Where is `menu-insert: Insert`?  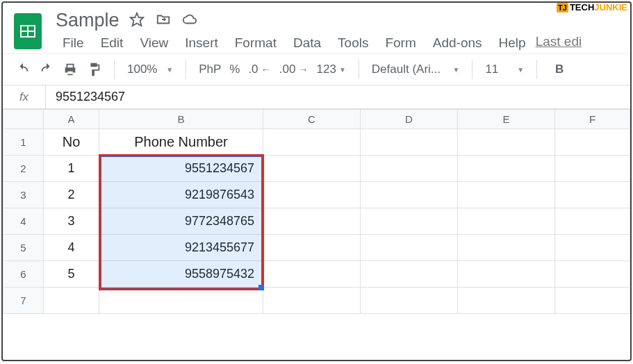 menu-insert: Insert is located at coordinates (202, 43).